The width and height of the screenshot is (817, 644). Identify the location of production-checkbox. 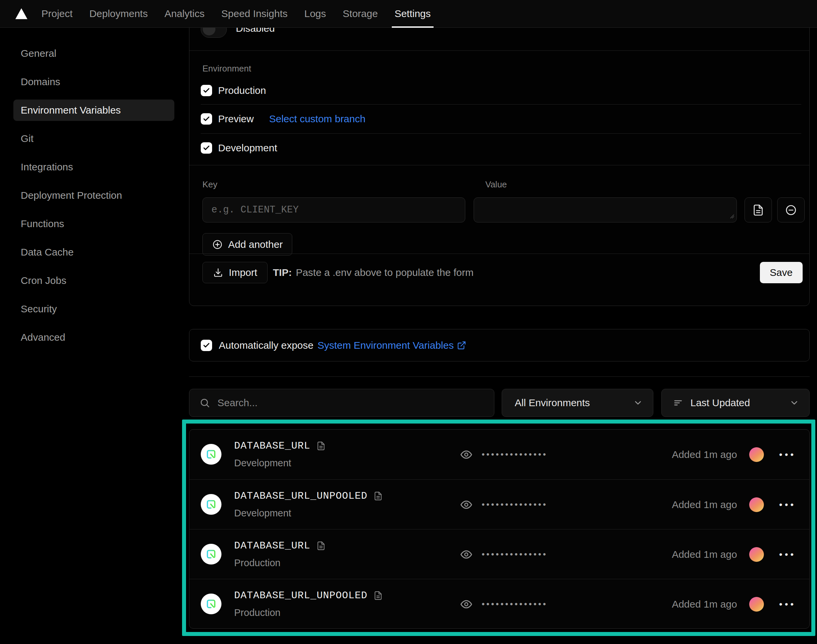
(207, 90).